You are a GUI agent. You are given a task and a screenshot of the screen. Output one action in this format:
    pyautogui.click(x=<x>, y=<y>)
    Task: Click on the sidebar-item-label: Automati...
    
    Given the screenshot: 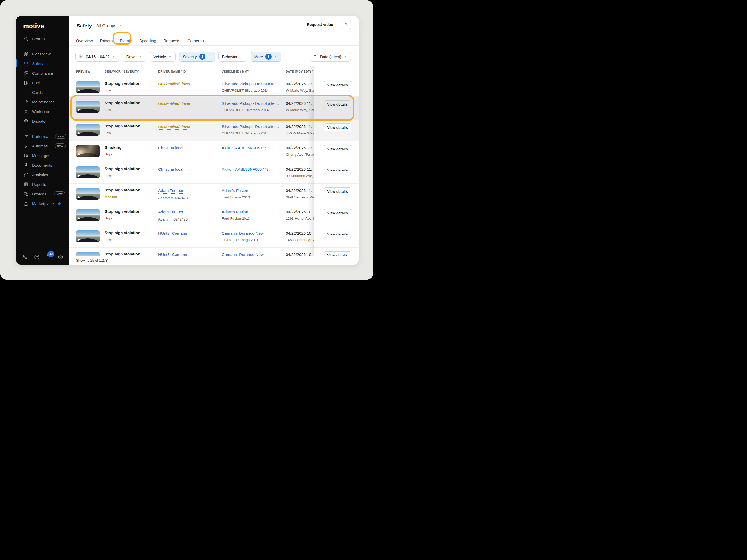 What is the action you would take?
    pyautogui.click(x=42, y=146)
    